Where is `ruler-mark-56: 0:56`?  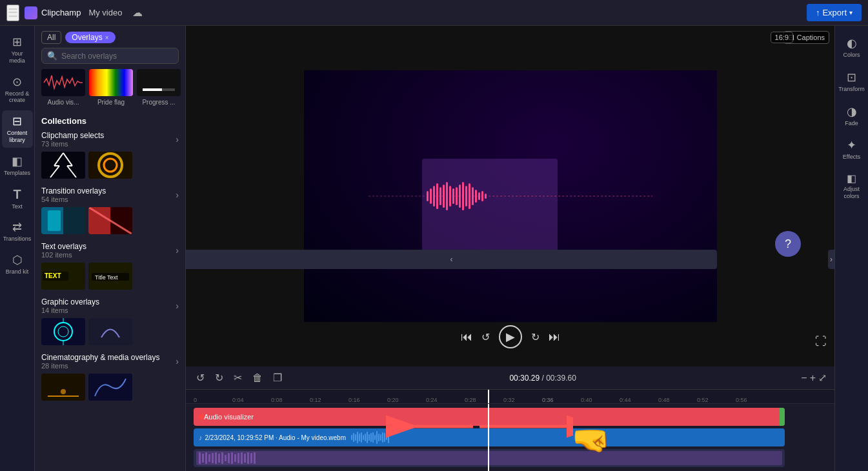 ruler-mark-56: 0:56 is located at coordinates (742, 400).